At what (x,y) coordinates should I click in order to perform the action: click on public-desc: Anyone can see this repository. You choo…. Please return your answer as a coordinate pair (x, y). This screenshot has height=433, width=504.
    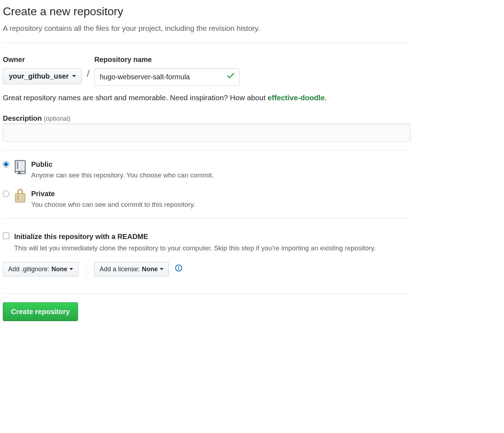
    Looking at the image, I should click on (123, 176).